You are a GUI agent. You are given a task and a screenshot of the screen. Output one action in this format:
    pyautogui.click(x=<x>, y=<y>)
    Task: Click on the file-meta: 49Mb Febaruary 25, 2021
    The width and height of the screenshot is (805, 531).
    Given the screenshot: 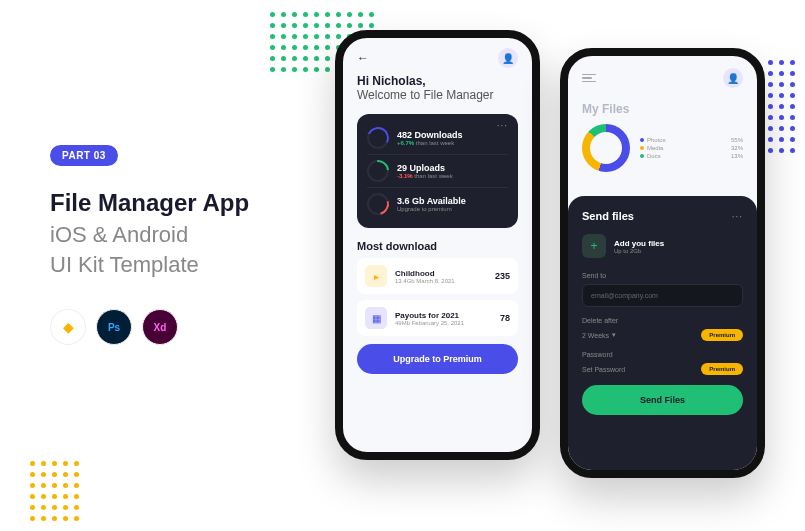 What is the action you would take?
    pyautogui.click(x=444, y=323)
    